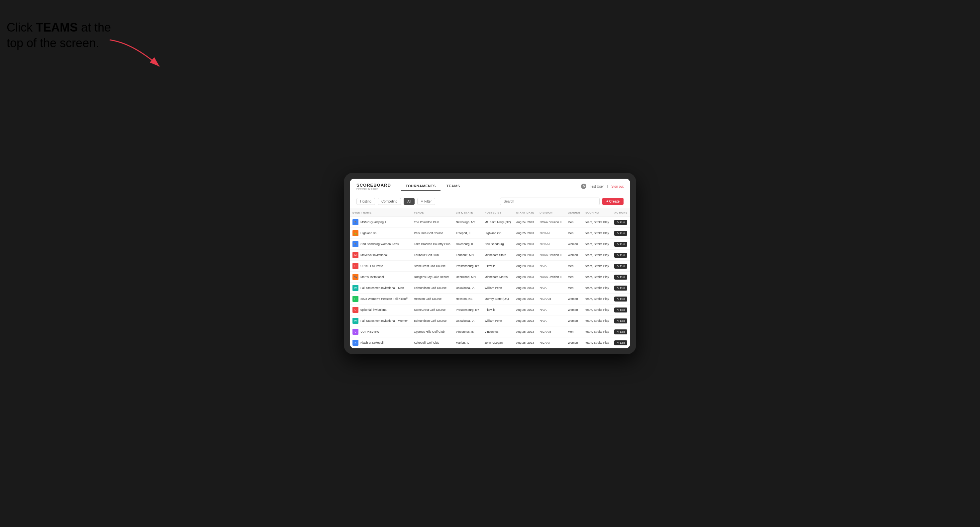 The image size is (980, 527). What do you see at coordinates (432, 310) in the screenshot?
I see `cell-venue-8: StoneCrest Golf Course` at bounding box center [432, 310].